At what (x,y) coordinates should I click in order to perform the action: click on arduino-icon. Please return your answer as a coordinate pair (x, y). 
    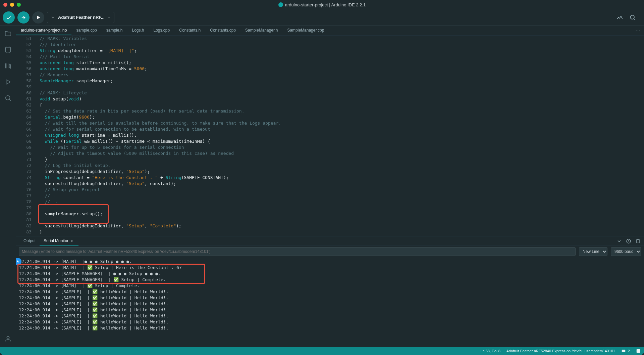
    Looking at the image, I should click on (281, 5).